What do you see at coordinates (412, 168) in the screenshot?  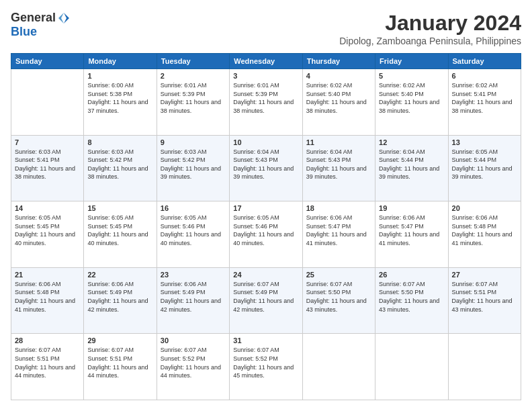 I see `calendar-cell: 12Sunrise: 6:04 AMSunset: 5:44 PMDayligh…` at bounding box center [412, 168].